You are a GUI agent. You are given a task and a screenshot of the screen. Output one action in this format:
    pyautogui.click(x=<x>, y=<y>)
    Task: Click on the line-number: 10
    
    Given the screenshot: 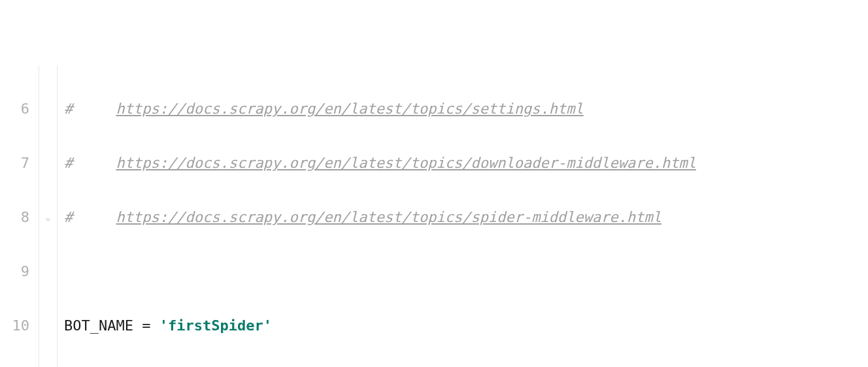 What is the action you would take?
    pyautogui.click(x=14, y=325)
    